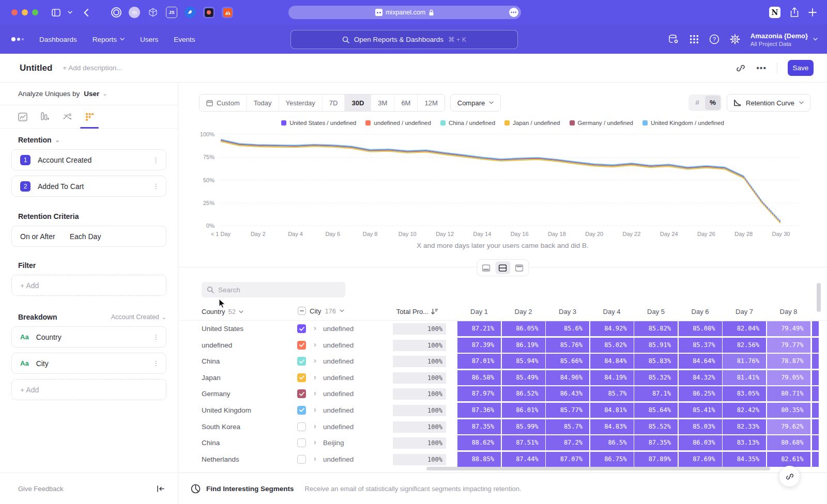 The height and width of the screenshot is (504, 827). What do you see at coordinates (735, 39) in the screenshot?
I see `settings-gear-icon` at bounding box center [735, 39].